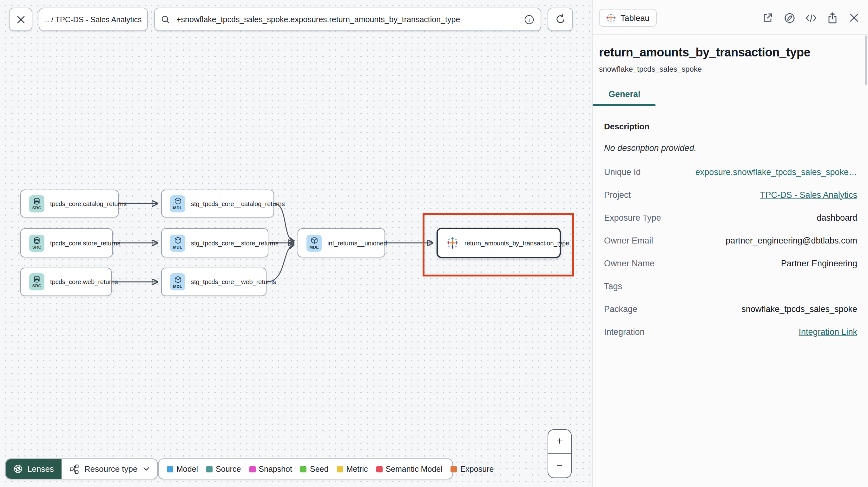  Describe the element at coordinates (414, 469) in the screenshot. I see `legend-label: Semantic Model` at that location.